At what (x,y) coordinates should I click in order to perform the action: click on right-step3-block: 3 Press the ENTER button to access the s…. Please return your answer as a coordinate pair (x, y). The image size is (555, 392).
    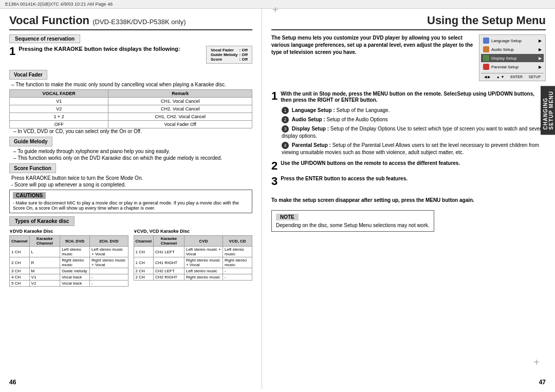
    Looking at the image, I should click on (409, 181).